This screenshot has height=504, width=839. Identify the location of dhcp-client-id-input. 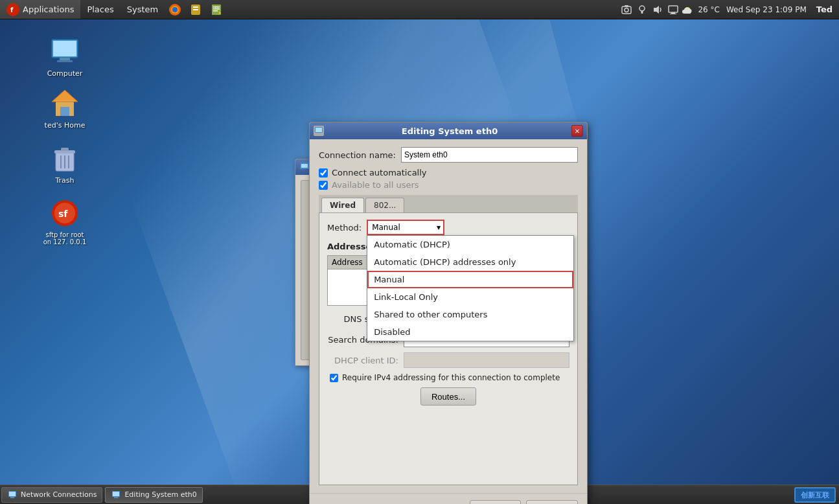
(487, 360).